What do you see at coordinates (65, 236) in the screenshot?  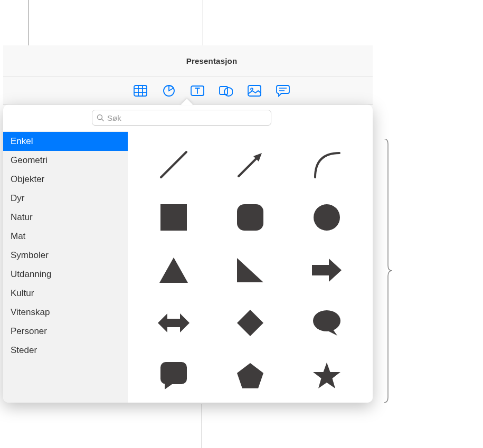 I see `sidebar-item-mat: Mat` at bounding box center [65, 236].